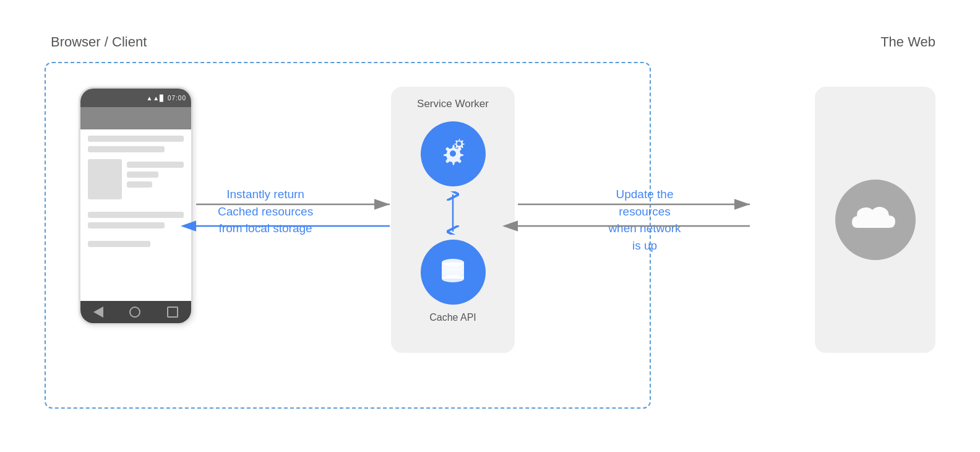 The image size is (980, 452). What do you see at coordinates (645, 212) in the screenshot?
I see `annotation-right-line2: resources` at bounding box center [645, 212].